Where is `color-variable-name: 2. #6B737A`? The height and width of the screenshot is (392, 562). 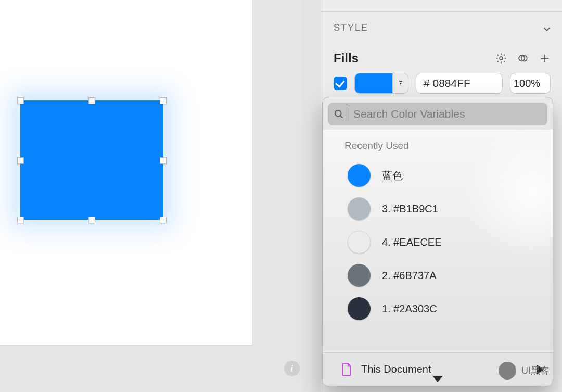 color-variable-name: 2. #6B737A is located at coordinates (409, 276).